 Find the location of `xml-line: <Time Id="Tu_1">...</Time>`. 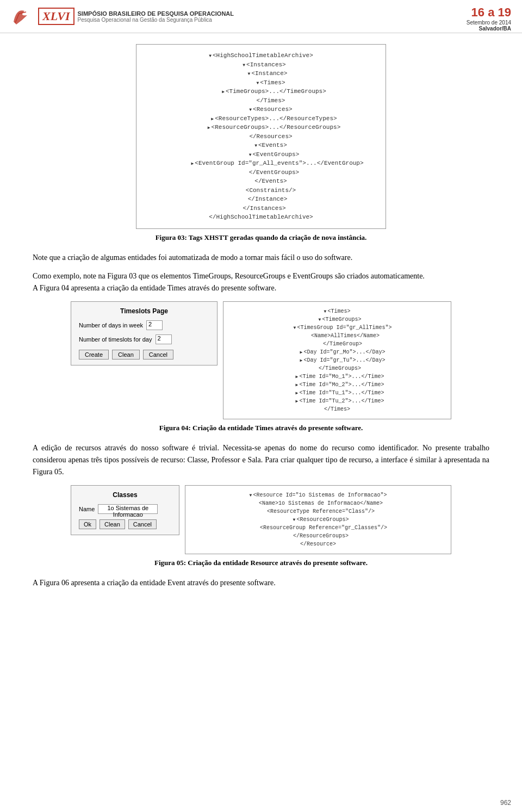

xml-line: <Time Id="Tu_1">...</Time> is located at coordinates (337, 393).